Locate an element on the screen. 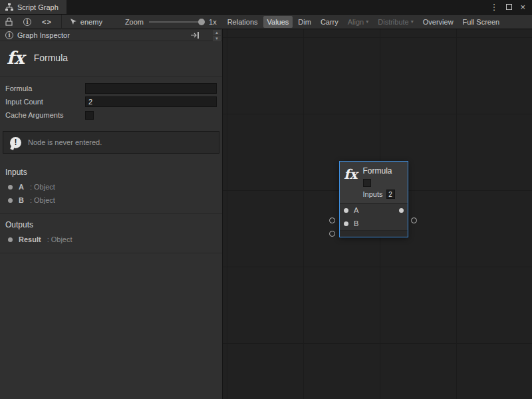  graph-name-label: enemy is located at coordinates (92, 22).